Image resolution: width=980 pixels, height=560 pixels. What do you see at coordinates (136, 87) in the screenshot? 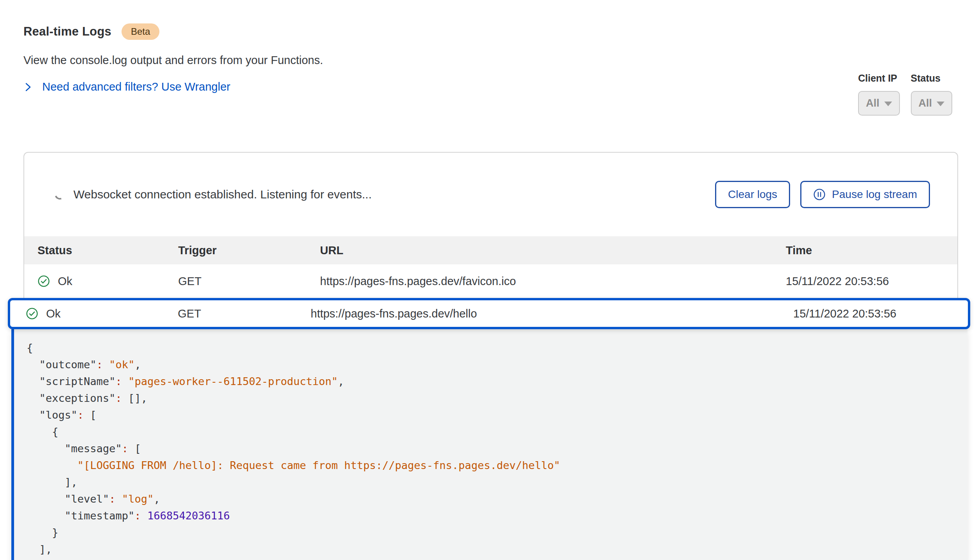
I see `wrangler-link-label: Need advanced filters? Use Wrangler` at bounding box center [136, 87].